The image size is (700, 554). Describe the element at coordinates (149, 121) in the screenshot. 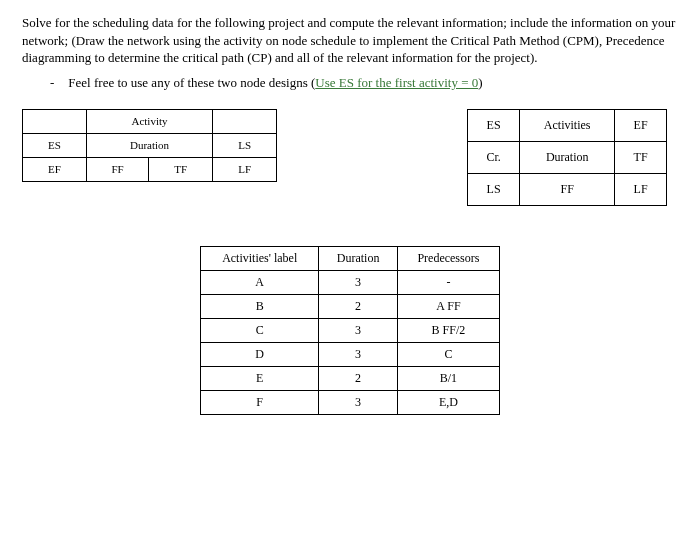

I see `nodeA-activity: Activity` at that location.